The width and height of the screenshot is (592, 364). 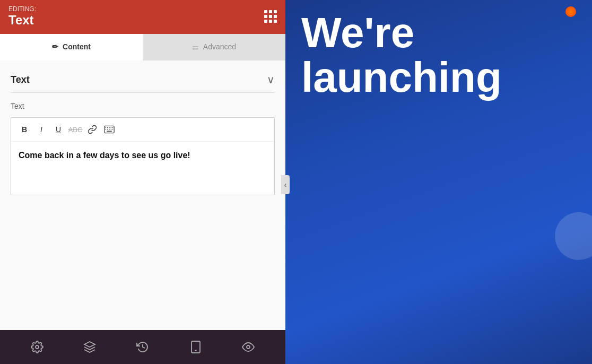 I want to click on underline-button: U, so click(x=58, y=129).